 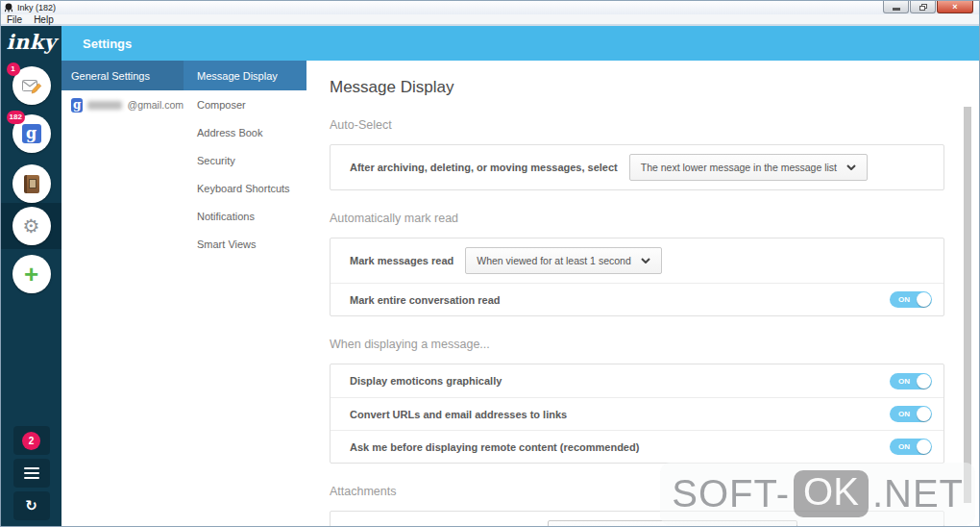 I want to click on menubar: File Help, so click(x=490, y=20).